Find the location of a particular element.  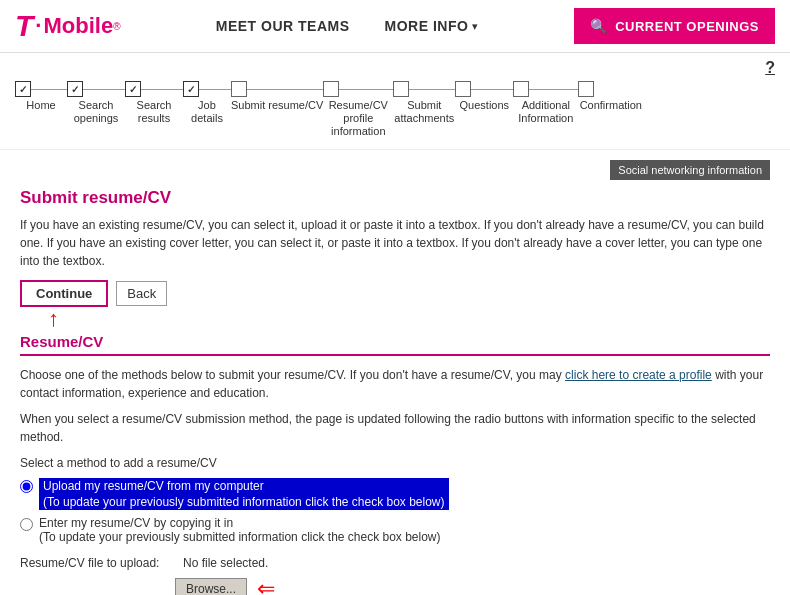

step-job-details-label: Jobdetails is located at coordinates (207, 112).